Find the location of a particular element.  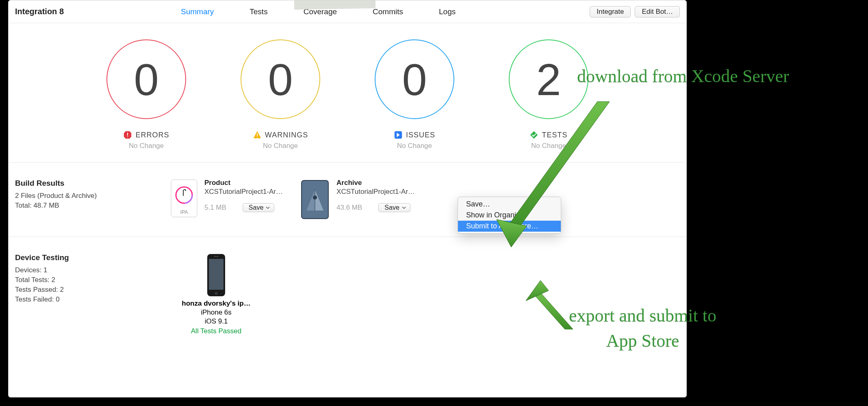

edit-bot-button: Edit Bot… is located at coordinates (658, 12).